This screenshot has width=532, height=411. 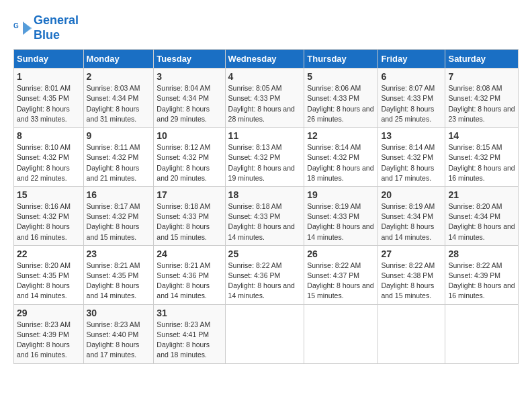 What do you see at coordinates (341, 275) in the screenshot?
I see `calendar-cell: 26 Sunrise: 8:22 AMSunset: 4:37 PMDaylig…` at bounding box center [341, 275].